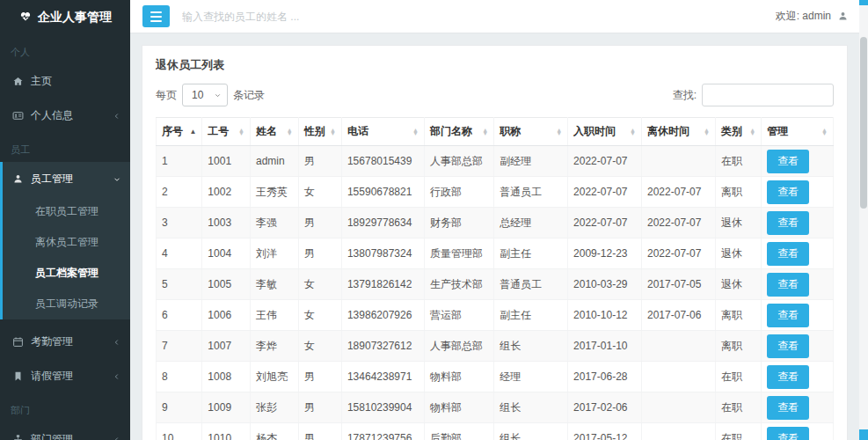 This screenshot has width=868, height=440. What do you see at coordinates (383, 377) in the screenshot?
I see `table-cell: 13464238971` at bounding box center [383, 377].